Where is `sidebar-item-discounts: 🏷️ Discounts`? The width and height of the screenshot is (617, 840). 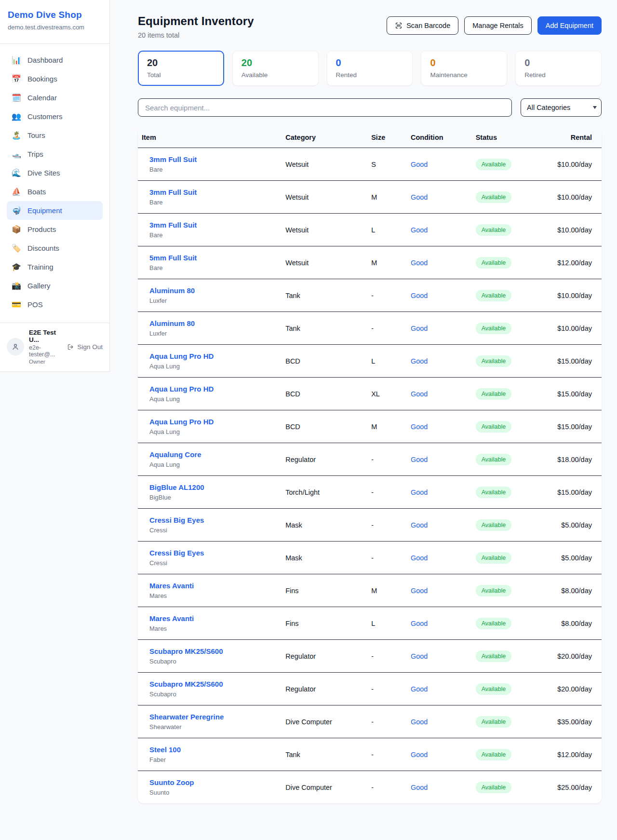 sidebar-item-discounts: 🏷️ Discounts is located at coordinates (55, 248).